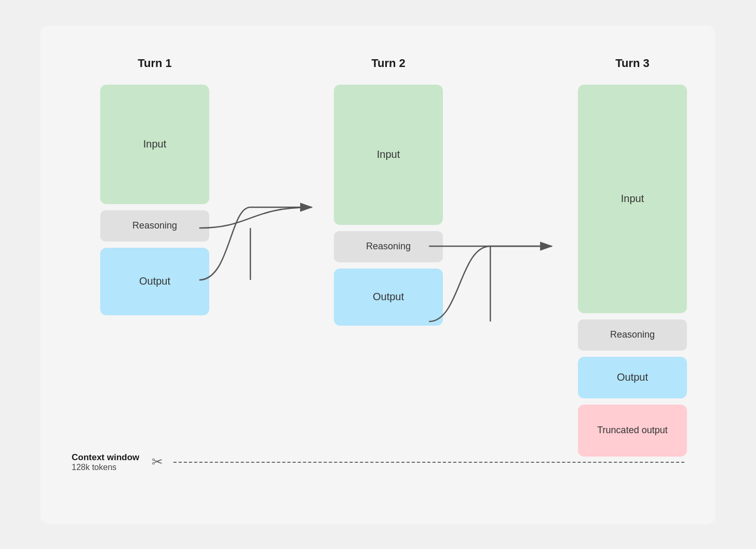 Image resolution: width=756 pixels, height=549 pixels. I want to click on context-window-title: Context window, so click(105, 458).